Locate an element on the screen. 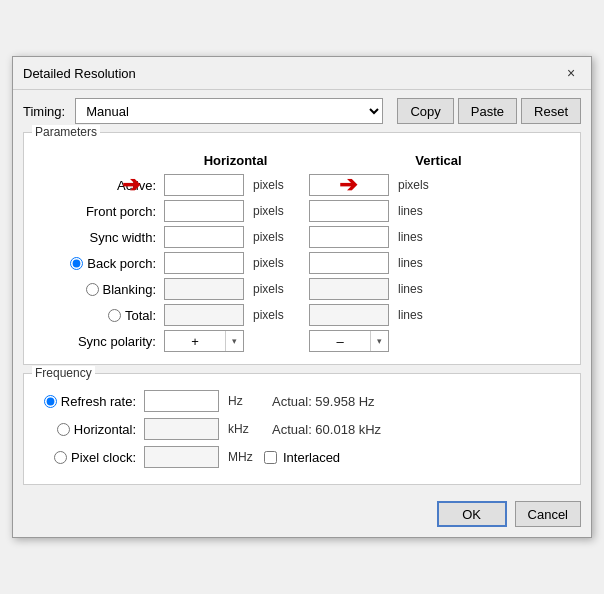  total-v-input: 1001 is located at coordinates (349, 315).